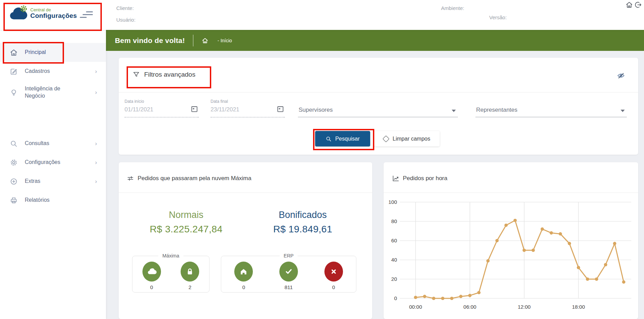 This screenshot has width=644, height=319. What do you see at coordinates (393, 202) in the screenshot?
I see `svg-text: 100` at bounding box center [393, 202].